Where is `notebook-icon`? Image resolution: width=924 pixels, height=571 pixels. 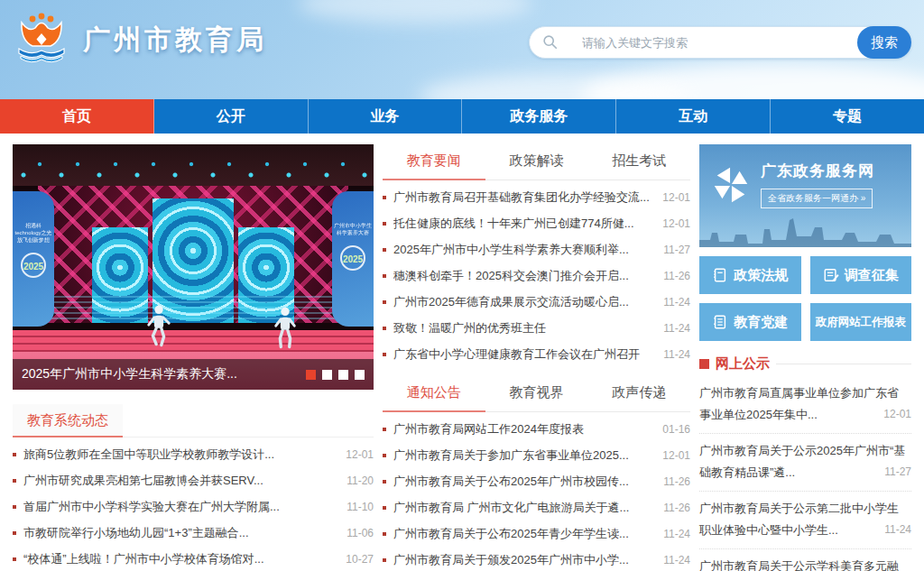
notebook-icon is located at coordinates (720, 322).